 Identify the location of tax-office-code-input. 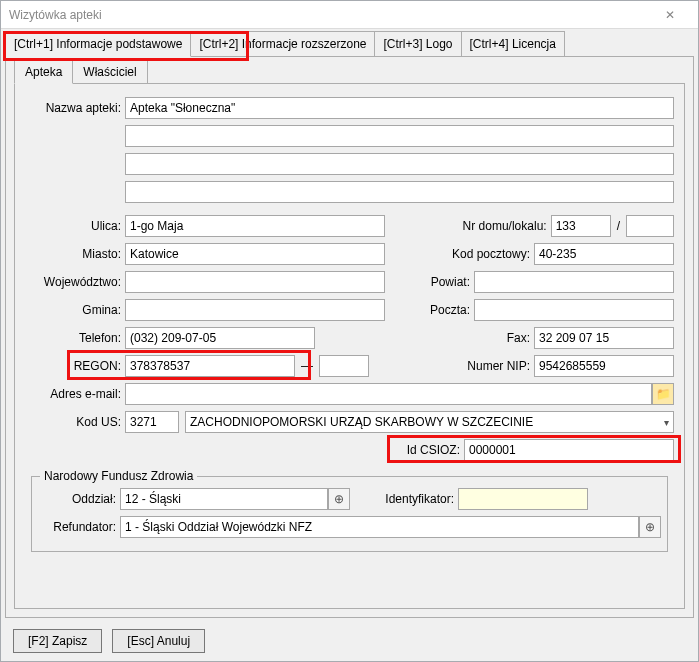
(152, 422).